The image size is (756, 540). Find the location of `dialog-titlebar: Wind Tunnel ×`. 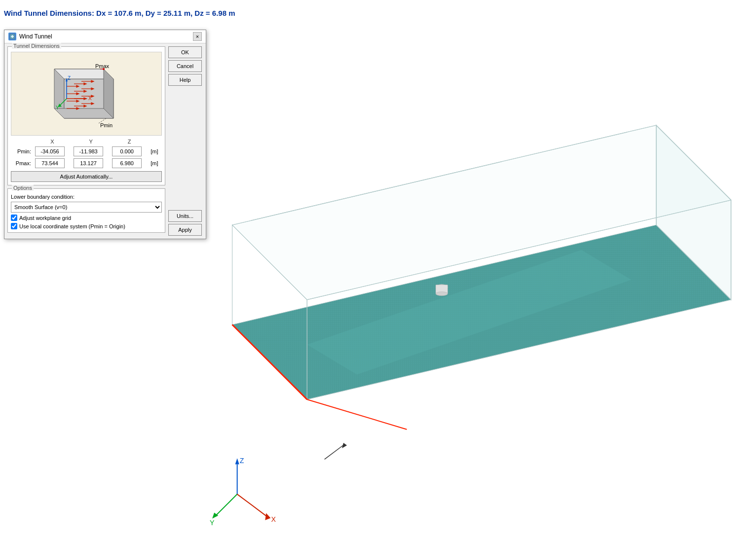

dialog-titlebar: Wind Tunnel × is located at coordinates (105, 36).